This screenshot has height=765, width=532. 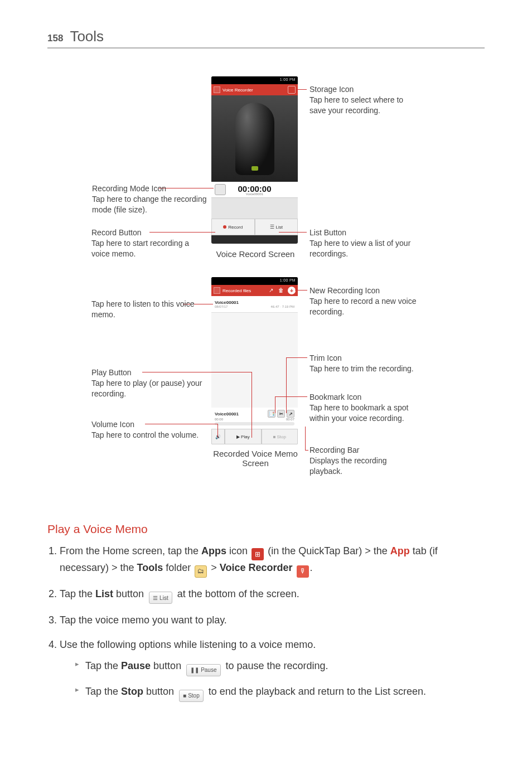 What do you see at coordinates (272, 669) in the screenshot?
I see `step-4: Use the following options while listenin…` at bounding box center [272, 669].